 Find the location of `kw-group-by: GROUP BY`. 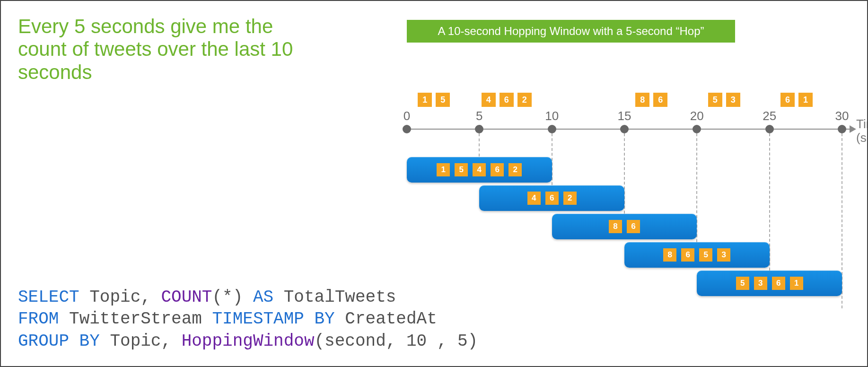

kw-group-by: GROUP BY is located at coordinates (59, 341).